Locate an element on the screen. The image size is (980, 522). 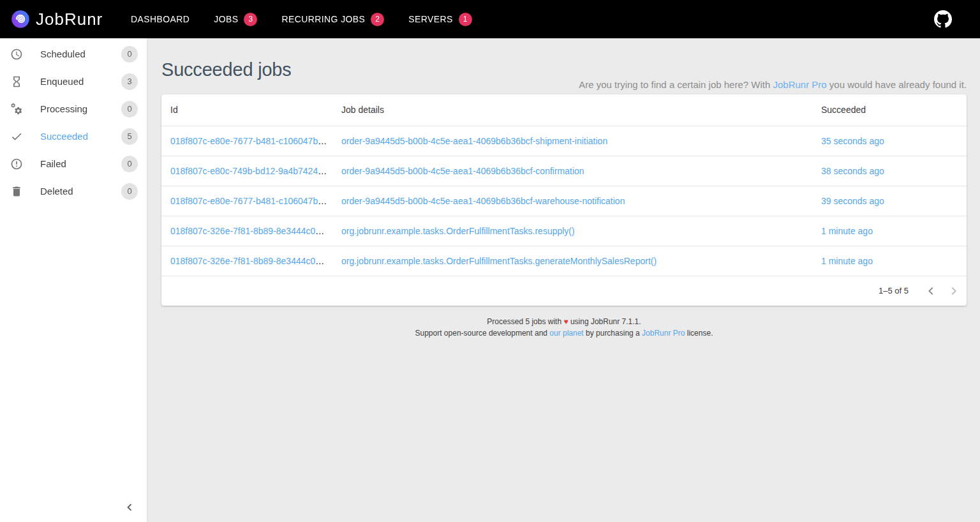
column-header-succeeded: Succeeded is located at coordinates (889, 110).